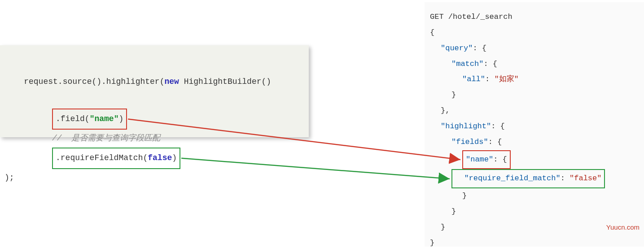 The image size is (644, 248). Describe the element at coordinates (106, 138) in the screenshot. I see `java-comment: // 是否需要与查询字段匹配` at that location.